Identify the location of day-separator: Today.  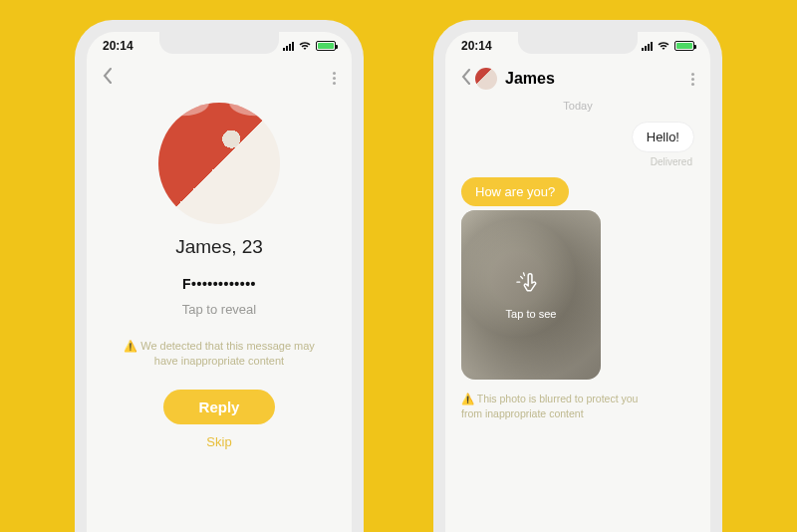
(578, 106).